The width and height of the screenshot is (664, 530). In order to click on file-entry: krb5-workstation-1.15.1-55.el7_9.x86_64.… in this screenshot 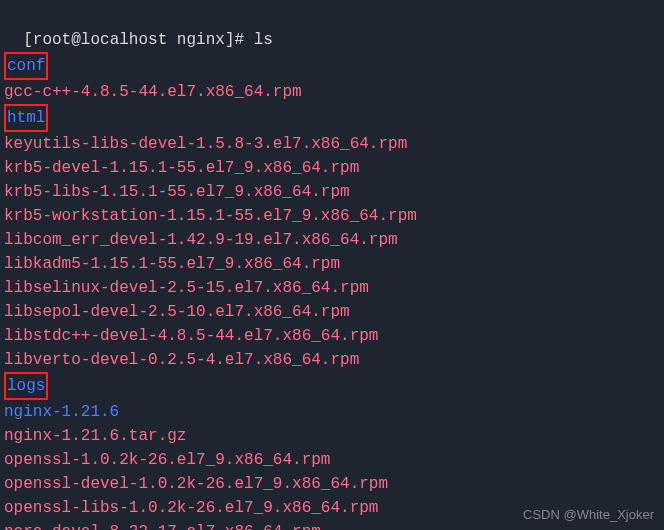, I will do `click(210, 216)`.